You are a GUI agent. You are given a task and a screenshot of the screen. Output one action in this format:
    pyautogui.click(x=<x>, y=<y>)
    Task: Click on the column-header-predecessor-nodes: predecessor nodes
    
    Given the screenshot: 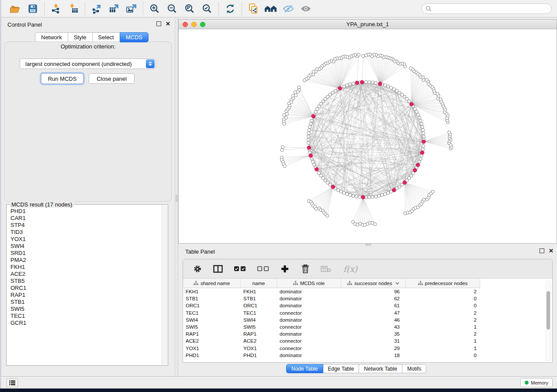 What is the action you would take?
    pyautogui.click(x=443, y=283)
    